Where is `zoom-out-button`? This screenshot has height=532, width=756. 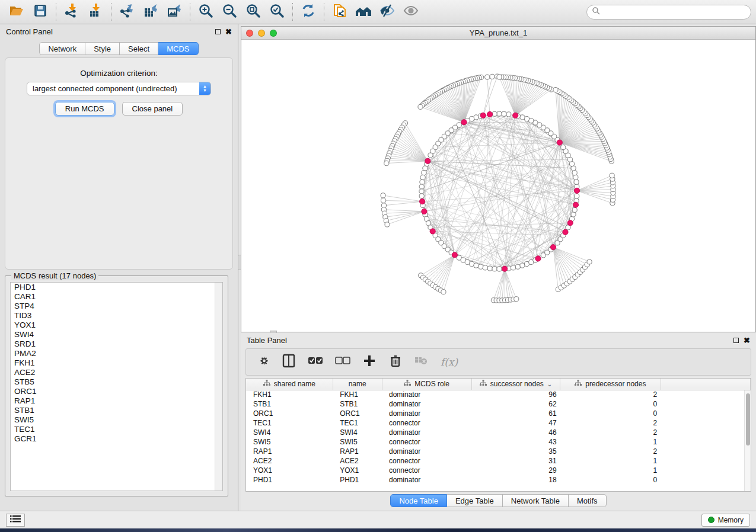
zoom-out-button is located at coordinates (229, 12).